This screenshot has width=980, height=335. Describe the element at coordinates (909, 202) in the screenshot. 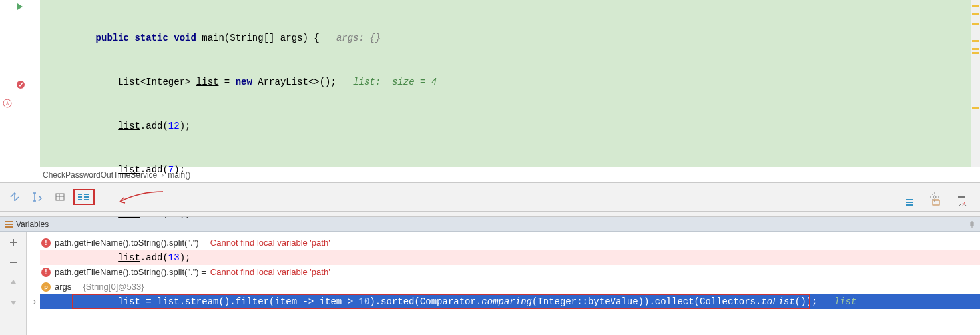

I see `stack-icon` at that location.